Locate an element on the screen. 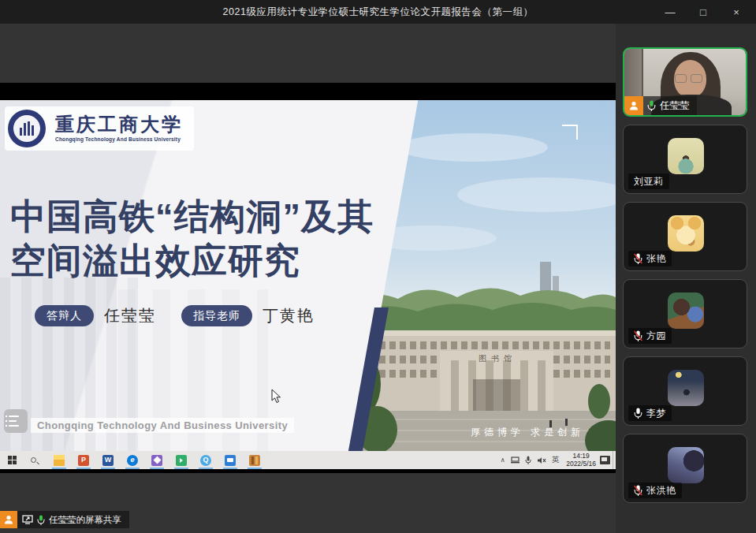  start-button-icon is located at coordinates (12, 460).